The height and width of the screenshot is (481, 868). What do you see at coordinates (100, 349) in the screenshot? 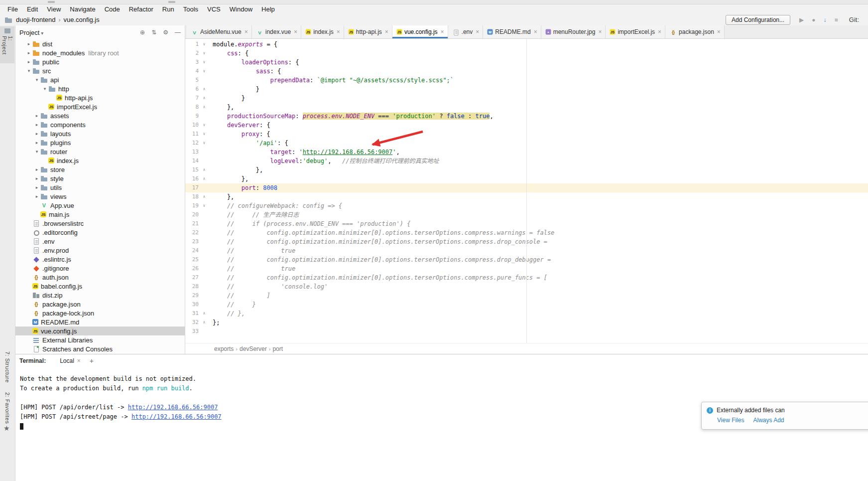
I see `tree-item-Scratches and Consoles: Scratches and Consoles` at bounding box center [100, 349].